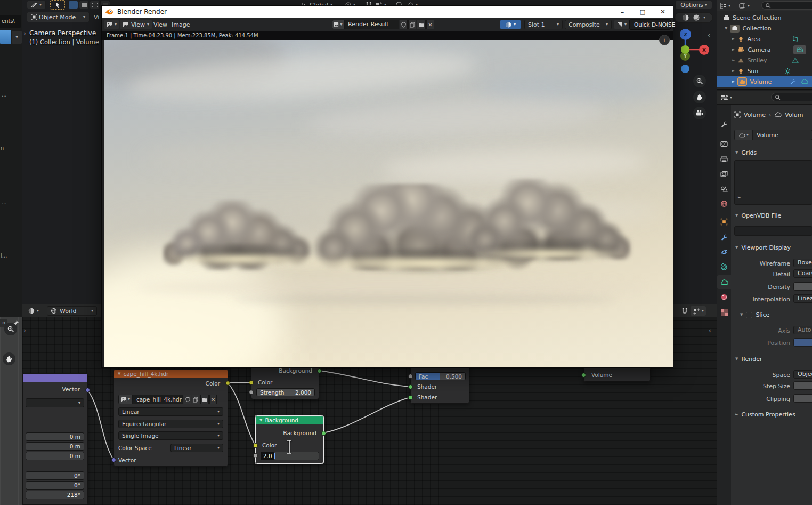 This screenshot has width=812, height=505. I want to click on env-projection-dropdown: Equirectangular▾, so click(170, 424).